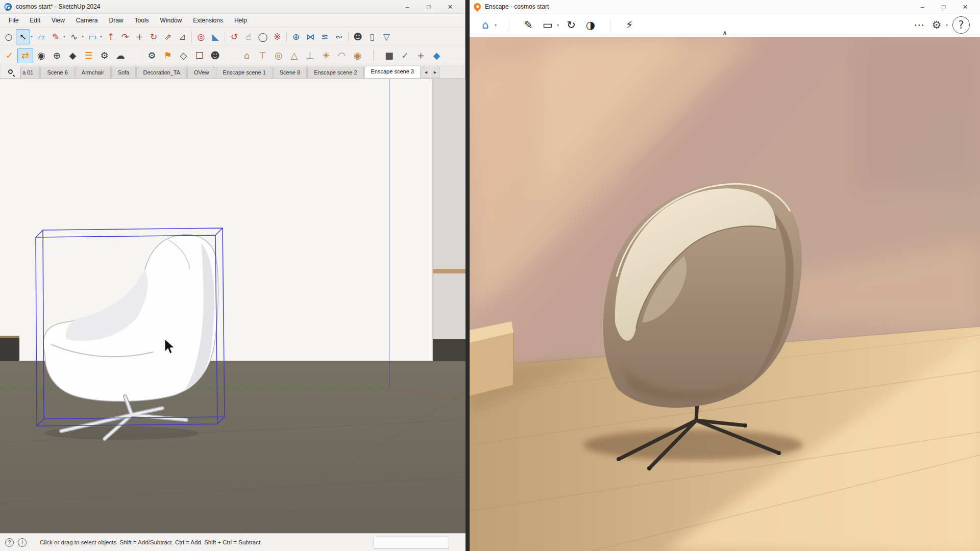 The height and width of the screenshot is (551, 980). Describe the element at coordinates (961, 25) in the screenshot. I see `help-button: ?` at that location.